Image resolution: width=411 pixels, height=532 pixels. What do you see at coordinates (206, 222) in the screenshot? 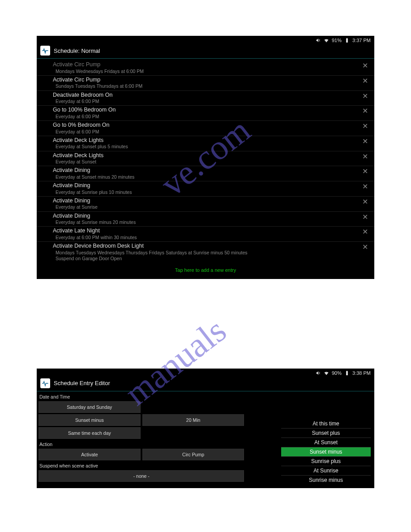
I see `entry-subtitle: Everyday at Sunrise minus 20 minutes` at bounding box center [206, 222].